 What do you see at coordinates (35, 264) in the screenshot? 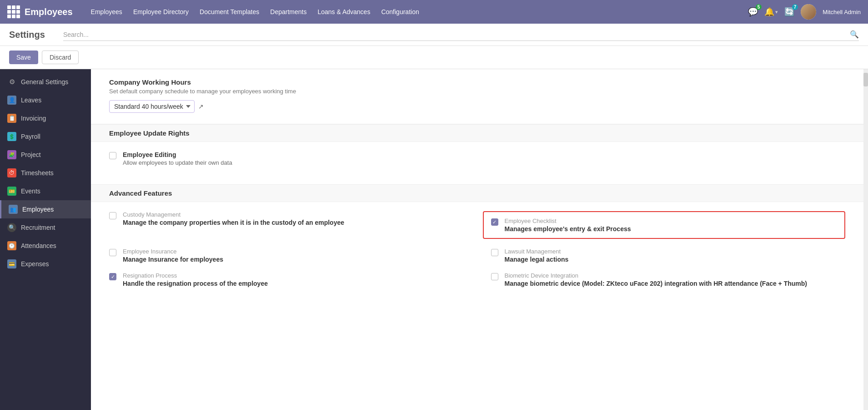
I see `sidebar-label-expenses: Expenses` at bounding box center [35, 264].